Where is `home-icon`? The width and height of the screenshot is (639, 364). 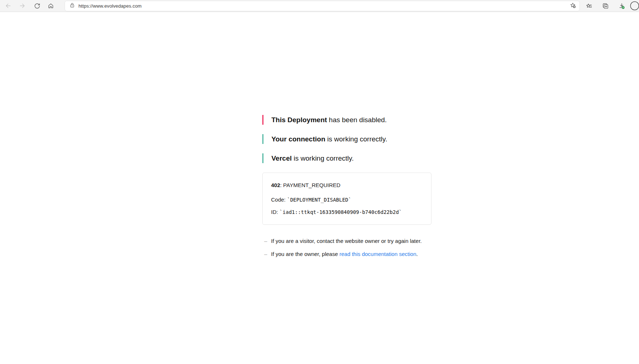 home-icon is located at coordinates (51, 6).